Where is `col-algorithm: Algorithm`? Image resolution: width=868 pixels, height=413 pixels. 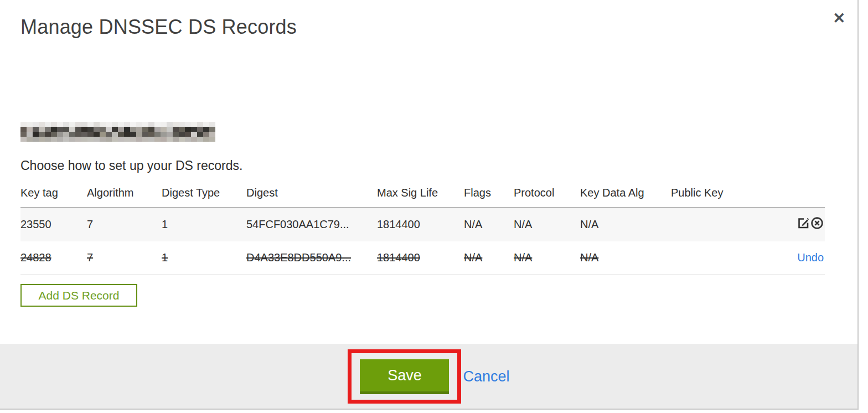 col-algorithm: Algorithm is located at coordinates (124, 194).